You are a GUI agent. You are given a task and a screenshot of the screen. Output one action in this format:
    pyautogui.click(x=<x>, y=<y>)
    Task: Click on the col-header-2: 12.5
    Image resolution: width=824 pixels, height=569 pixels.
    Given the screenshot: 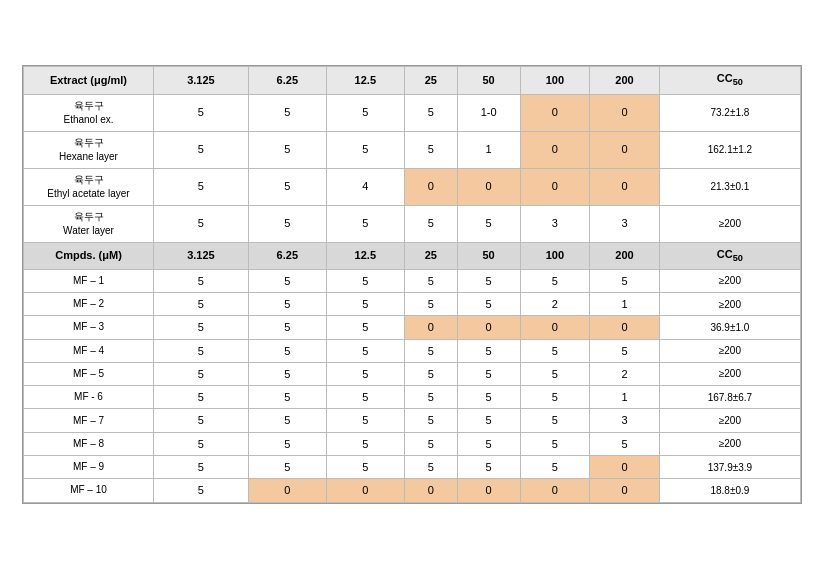 What is the action you would take?
    pyautogui.click(x=365, y=80)
    